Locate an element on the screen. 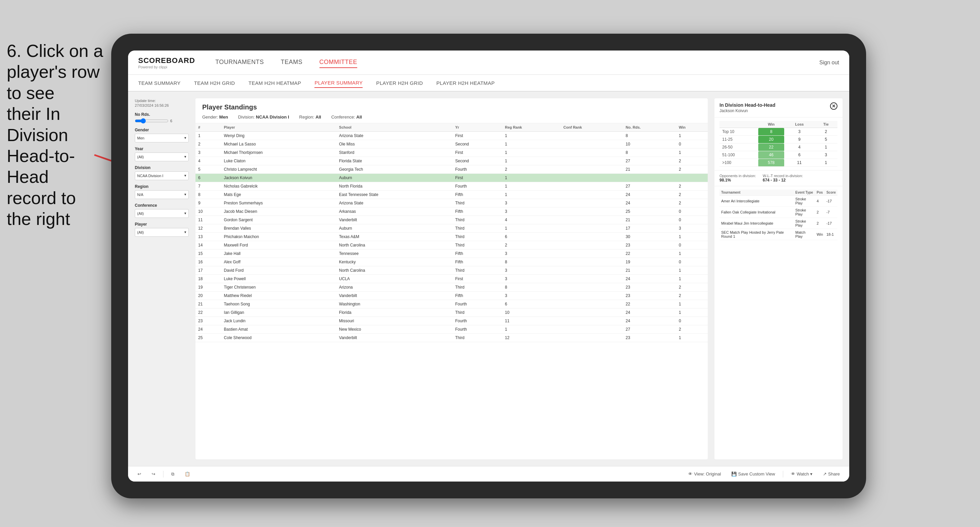 Image resolution: width=980 pixels, height=527 pixels. bottom-toolbar: ↩ ↪ ⧉ 📋 👁 View: Original 💾 Save Custom V… is located at coordinates (488, 474).